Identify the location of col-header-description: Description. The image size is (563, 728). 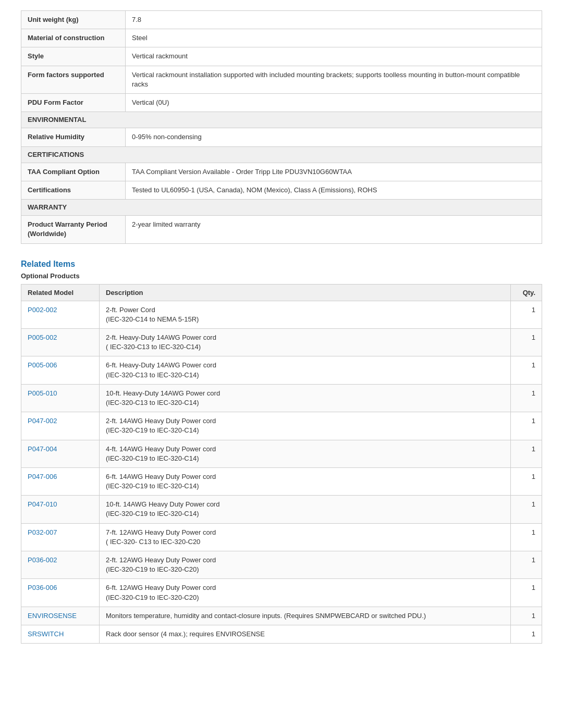
(305, 292).